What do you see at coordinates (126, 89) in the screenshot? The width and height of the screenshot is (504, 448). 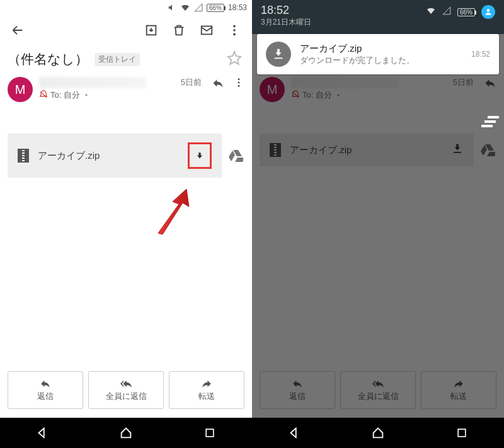 I see `sender-row: M To: 自分 5日前` at bounding box center [126, 89].